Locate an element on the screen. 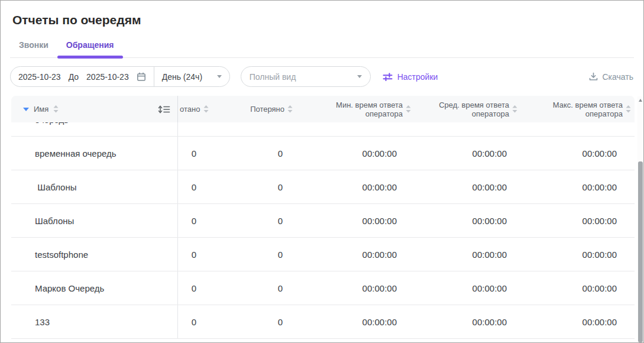 This screenshot has height=343, width=644. download-button: Скачать is located at coordinates (611, 77).